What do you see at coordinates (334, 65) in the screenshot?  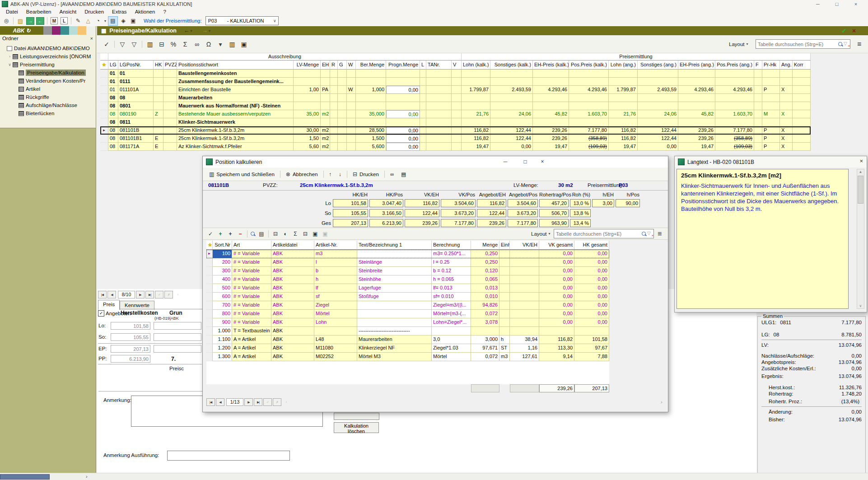 I see `column-header-r: R` at bounding box center [334, 65].